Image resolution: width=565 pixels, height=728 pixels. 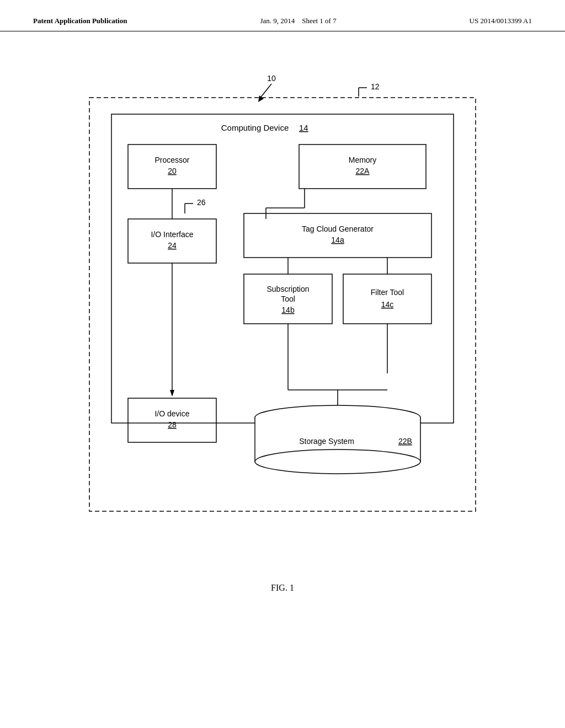 I want to click on ref-26-label: 26, so click(x=201, y=202).